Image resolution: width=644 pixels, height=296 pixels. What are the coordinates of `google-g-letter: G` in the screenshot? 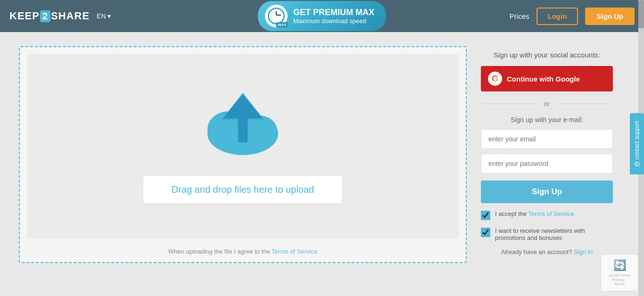 It's located at (495, 79).